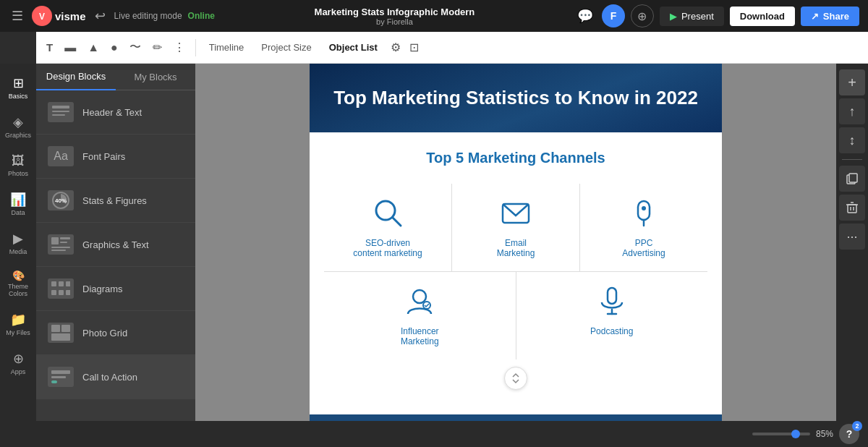 The height and width of the screenshot is (447, 868). Describe the element at coordinates (852, 208) in the screenshot. I see `delete-button` at that location.